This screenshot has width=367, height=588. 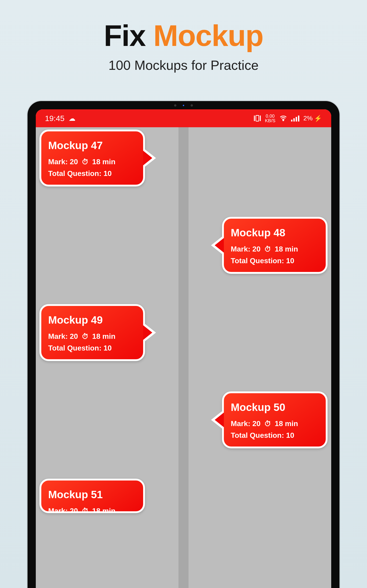 I want to click on status-time: 19:45, so click(x=55, y=119).